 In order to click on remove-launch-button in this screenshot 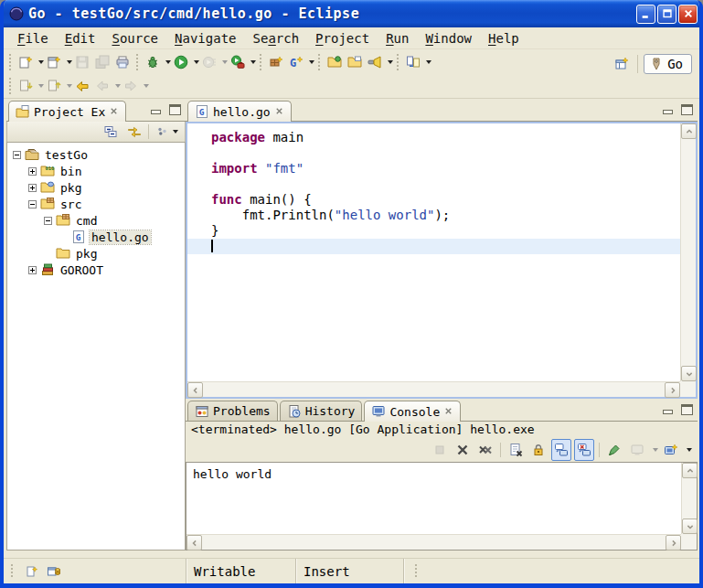, I will do `click(463, 450)`.